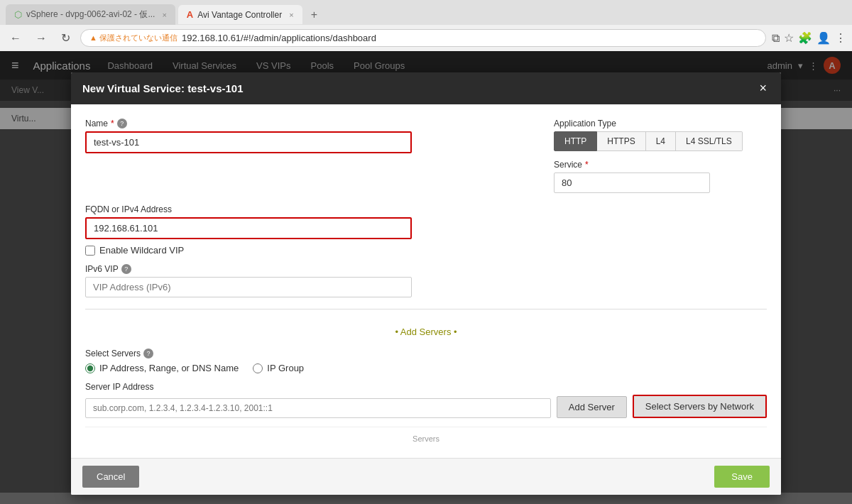  What do you see at coordinates (426, 156) in the screenshot?
I see `form-two-col: Name * ? Application Type HTTP` at bounding box center [426, 156].